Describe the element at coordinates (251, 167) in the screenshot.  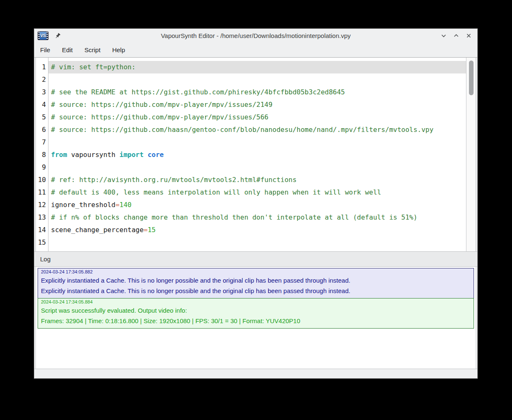
I see `code-line: 9` at that location.